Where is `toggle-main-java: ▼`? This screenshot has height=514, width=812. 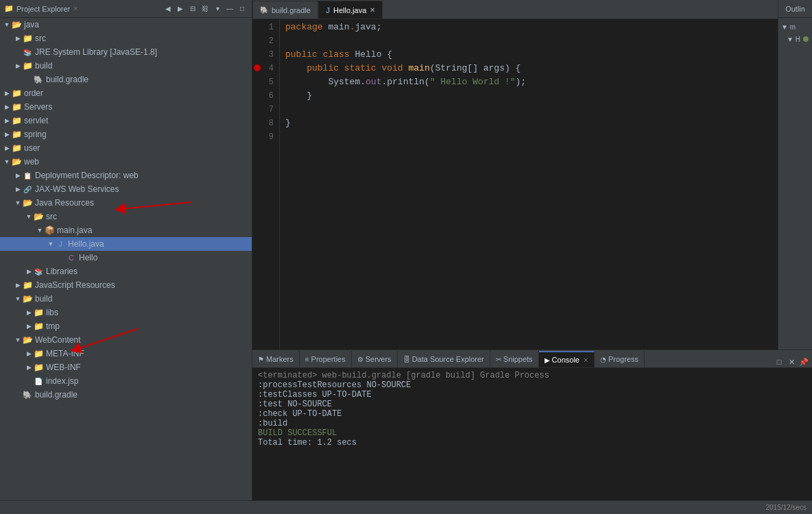
toggle-main-java: ▼ is located at coordinates (40, 230).